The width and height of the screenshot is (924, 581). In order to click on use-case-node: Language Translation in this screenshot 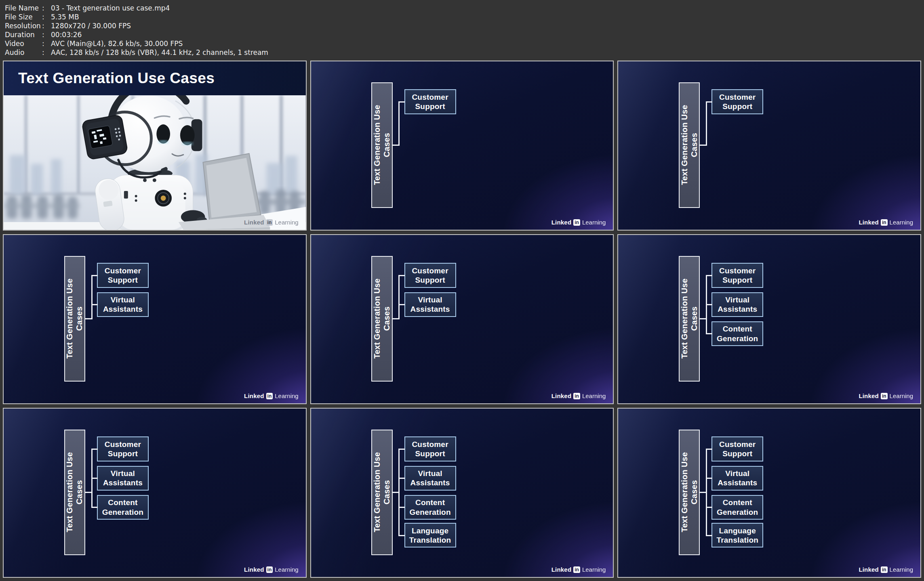, I will do `click(430, 535)`.